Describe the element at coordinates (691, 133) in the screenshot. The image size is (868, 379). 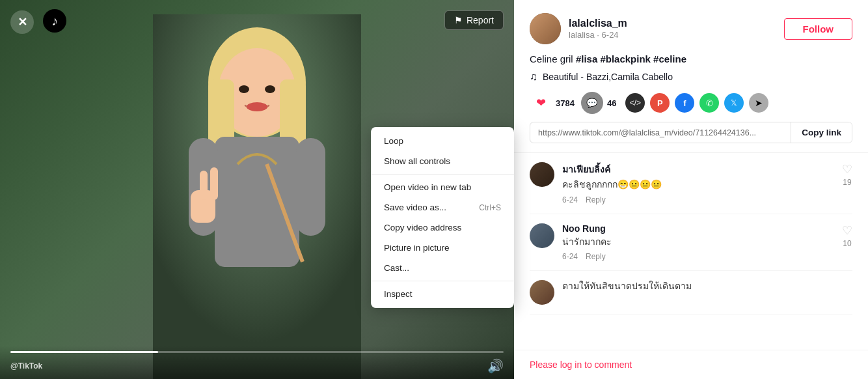
I see `link-bar: https://www.tiktok.com/@lalalclisa_m/vid…` at that location.